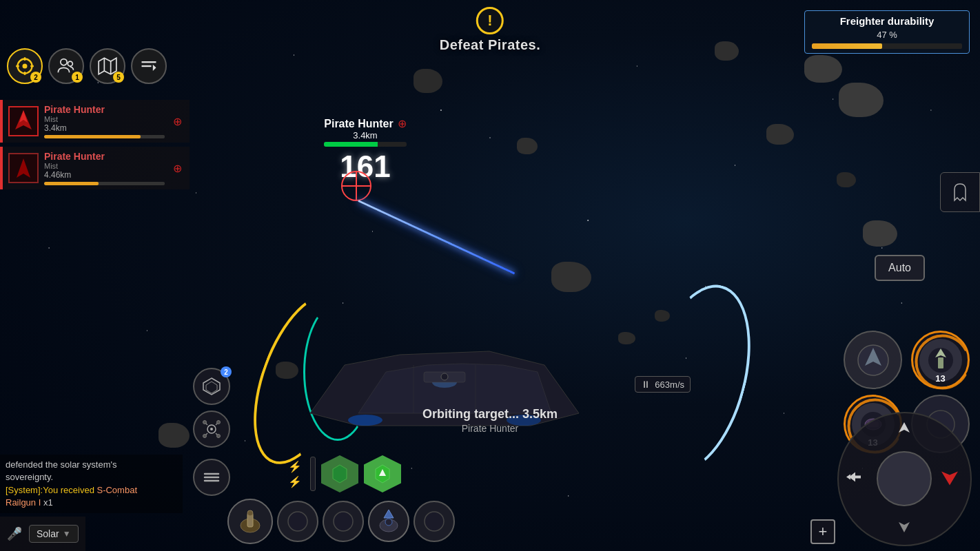 The image size is (980, 551). I want to click on chat-line-1: defended the solar system's, so click(91, 465).